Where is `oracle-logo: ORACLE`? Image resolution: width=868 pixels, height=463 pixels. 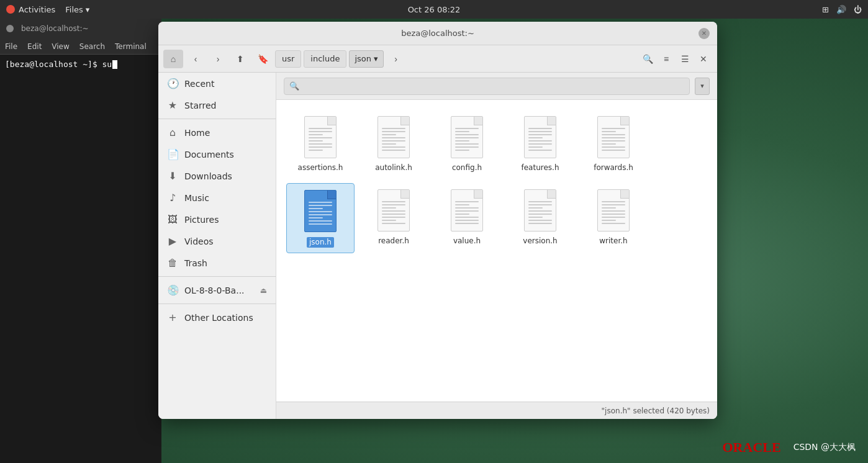
oracle-logo: ORACLE is located at coordinates (752, 447).